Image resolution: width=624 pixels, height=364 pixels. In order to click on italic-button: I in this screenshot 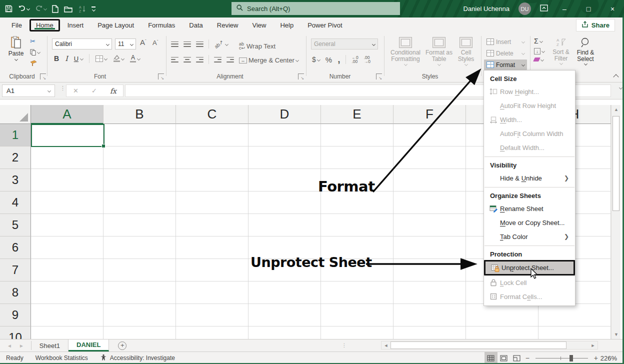, I will do `click(66, 58)`.